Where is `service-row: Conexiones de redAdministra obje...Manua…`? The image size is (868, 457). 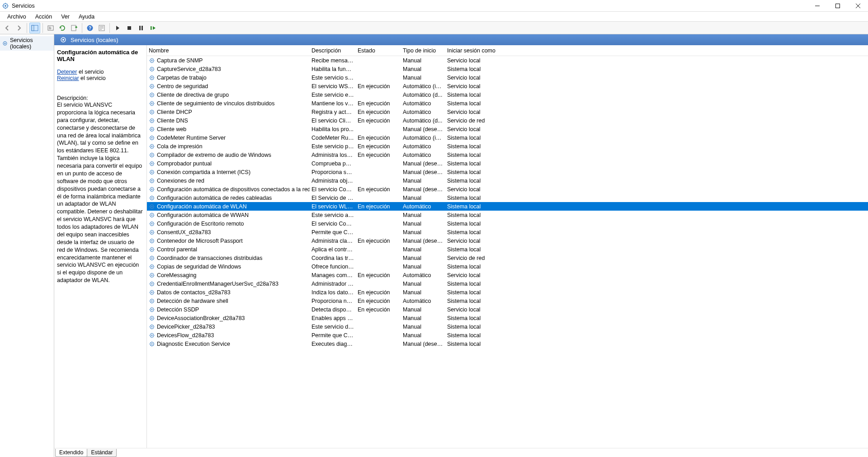
service-row: Conexiones de redAdministra obje...Manua… is located at coordinates (507, 181).